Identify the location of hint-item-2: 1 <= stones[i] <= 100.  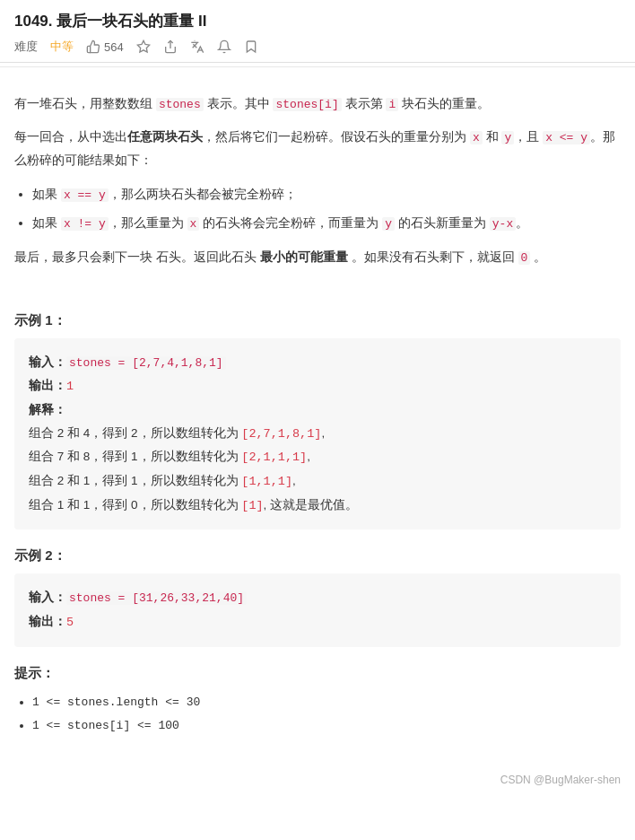
(326, 726).